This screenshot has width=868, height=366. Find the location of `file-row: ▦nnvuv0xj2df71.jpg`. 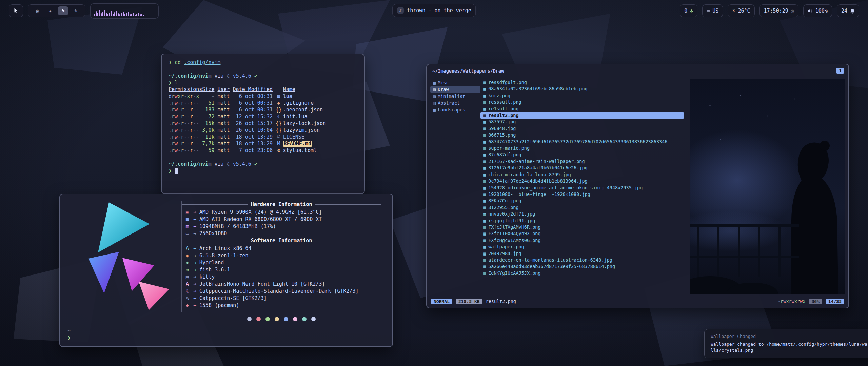

file-row: ▦nnvuv0xj2df71.jpg is located at coordinates (582, 214).